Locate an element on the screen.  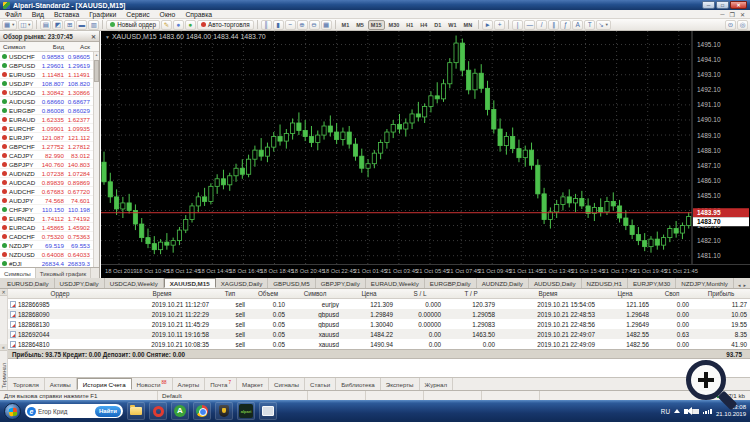
terminal-col-10: Своп is located at coordinates (672, 294).